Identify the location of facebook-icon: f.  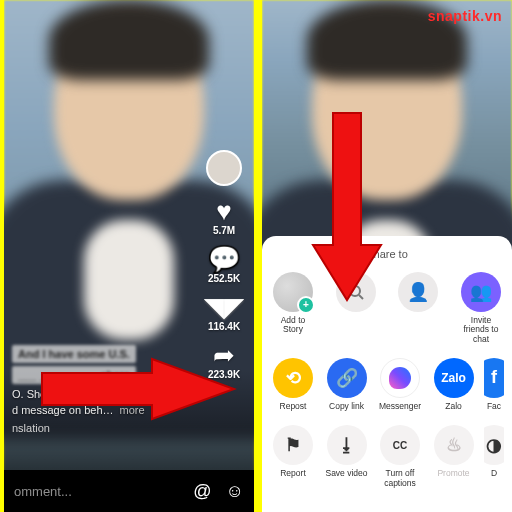
(494, 378).